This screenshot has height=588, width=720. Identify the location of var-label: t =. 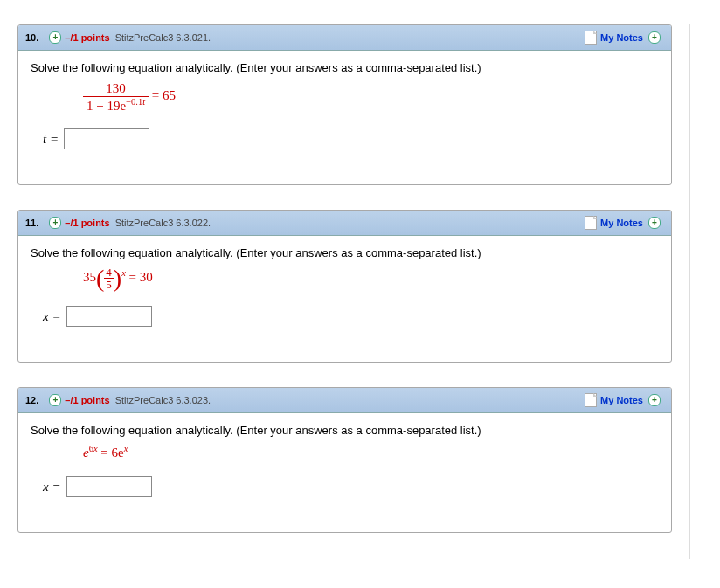
(51, 140).